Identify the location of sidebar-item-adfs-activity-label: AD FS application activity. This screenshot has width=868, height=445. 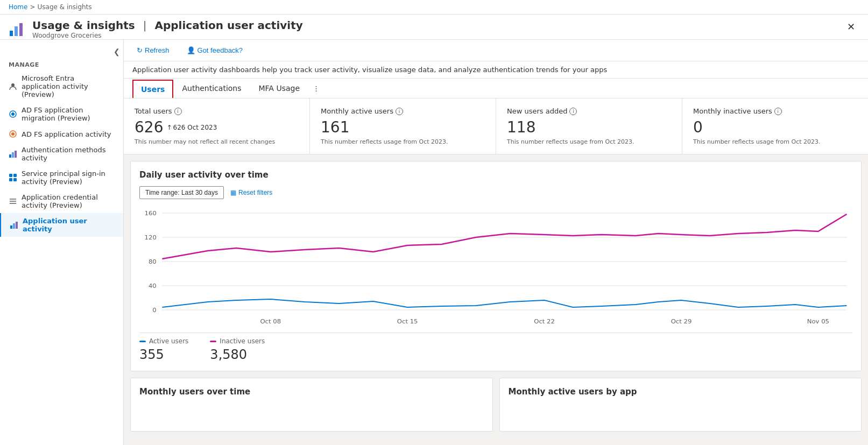
(66, 135).